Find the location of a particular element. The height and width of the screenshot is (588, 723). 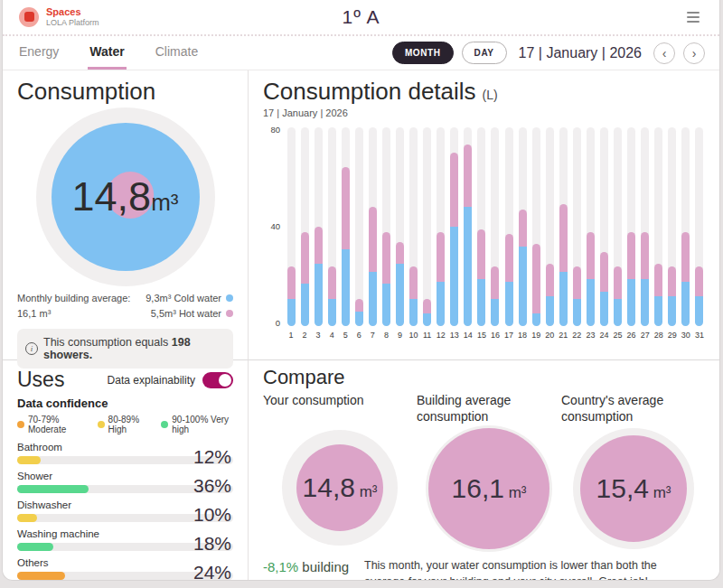

brand: Spaces LOLA Platform is located at coordinates (60, 17).